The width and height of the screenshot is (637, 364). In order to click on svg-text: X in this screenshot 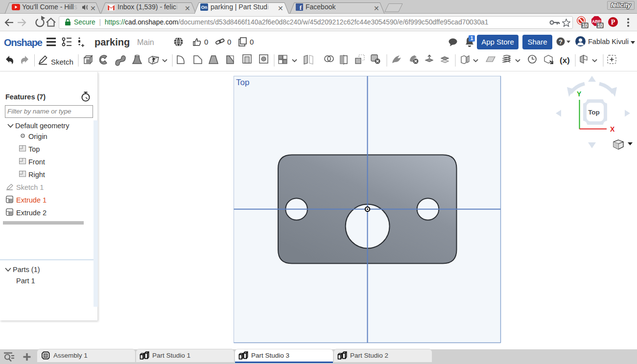, I will do `click(613, 129)`.